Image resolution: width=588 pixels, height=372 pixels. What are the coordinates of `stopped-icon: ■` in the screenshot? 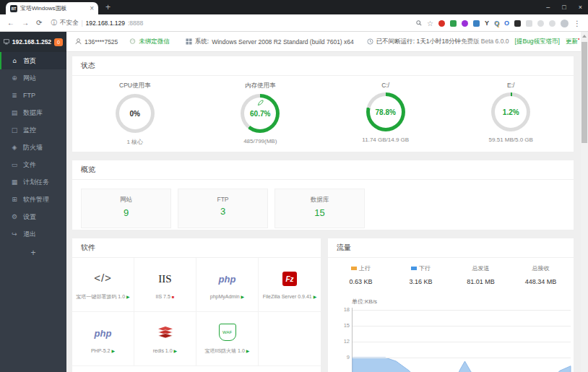 It's located at (173, 297).